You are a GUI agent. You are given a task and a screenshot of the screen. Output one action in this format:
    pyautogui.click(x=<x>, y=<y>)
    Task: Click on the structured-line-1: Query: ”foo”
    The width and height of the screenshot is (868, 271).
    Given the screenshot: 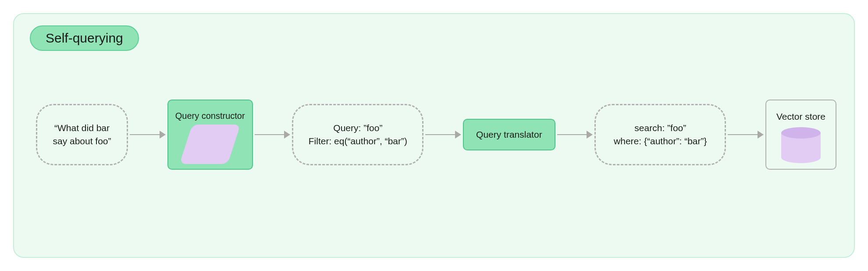 What is the action you would take?
    pyautogui.click(x=358, y=128)
    